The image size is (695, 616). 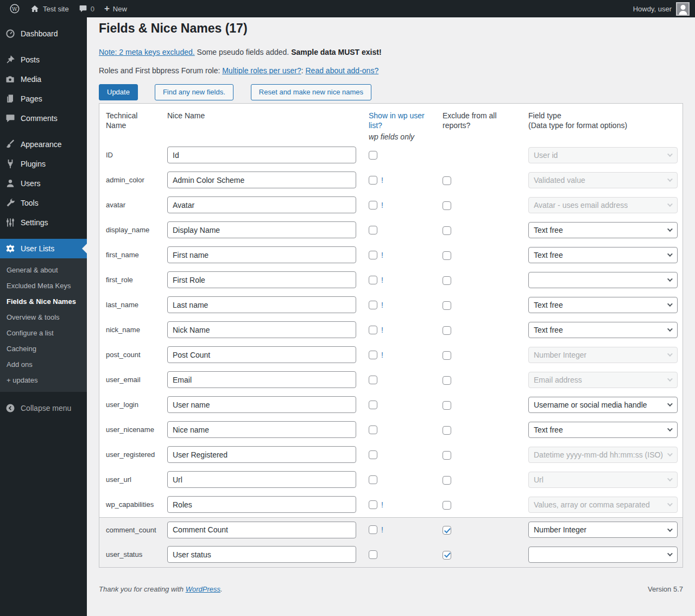 I want to click on collapse-menu-button: Collapse menu, so click(x=43, y=408).